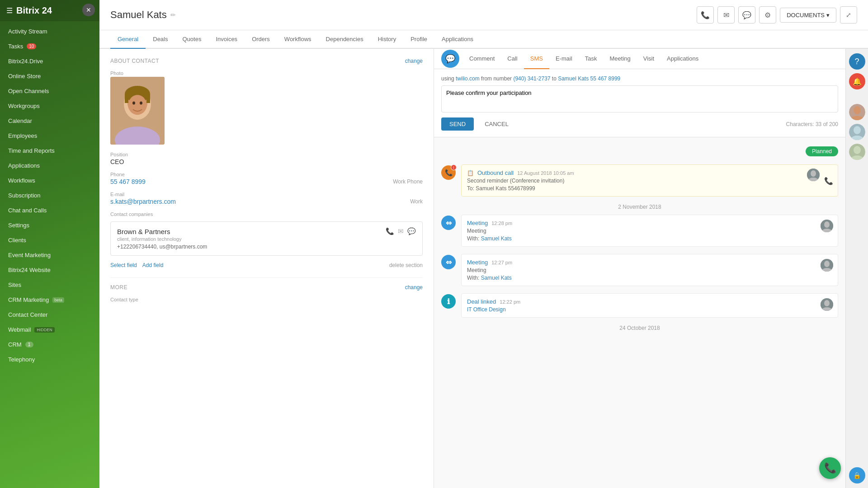  What do you see at coordinates (458, 40) in the screenshot?
I see `tab-applications: Applications` at bounding box center [458, 40].